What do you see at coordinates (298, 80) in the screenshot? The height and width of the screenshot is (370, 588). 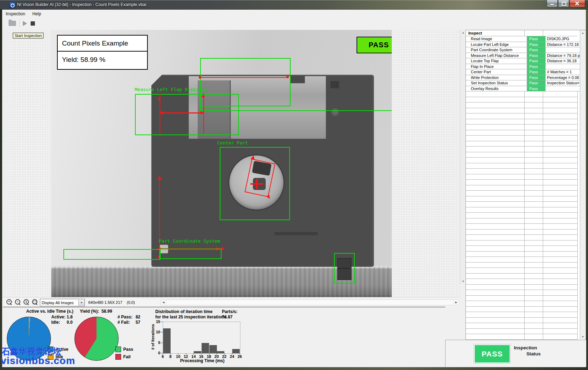 I see `disk-shutter-notch` at bounding box center [298, 80].